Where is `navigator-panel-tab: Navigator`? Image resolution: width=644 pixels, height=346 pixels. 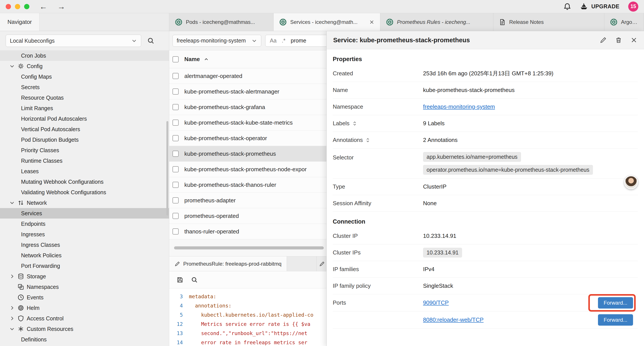 navigator-panel-tab: Navigator is located at coordinates (20, 22).